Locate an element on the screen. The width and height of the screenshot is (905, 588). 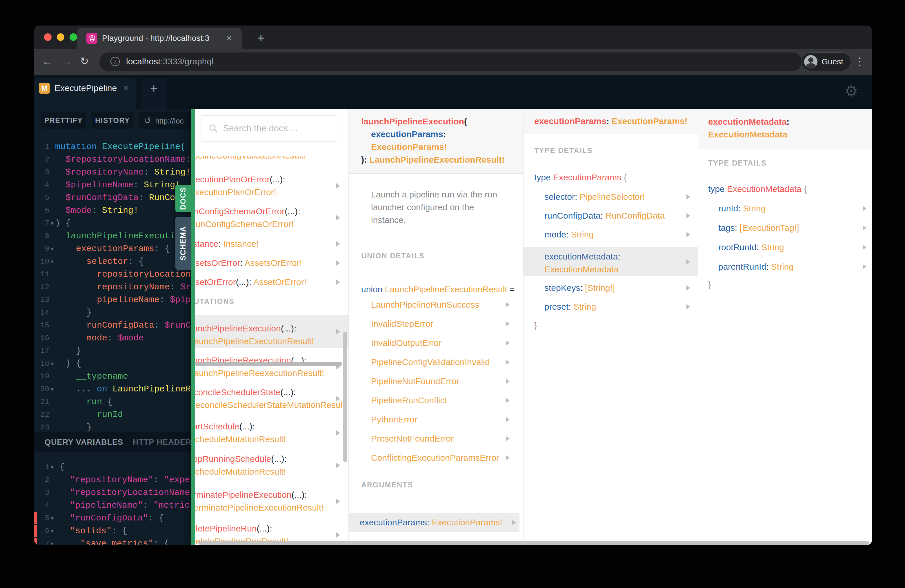
endpoint-input: ↺http://loc is located at coordinates (167, 120).